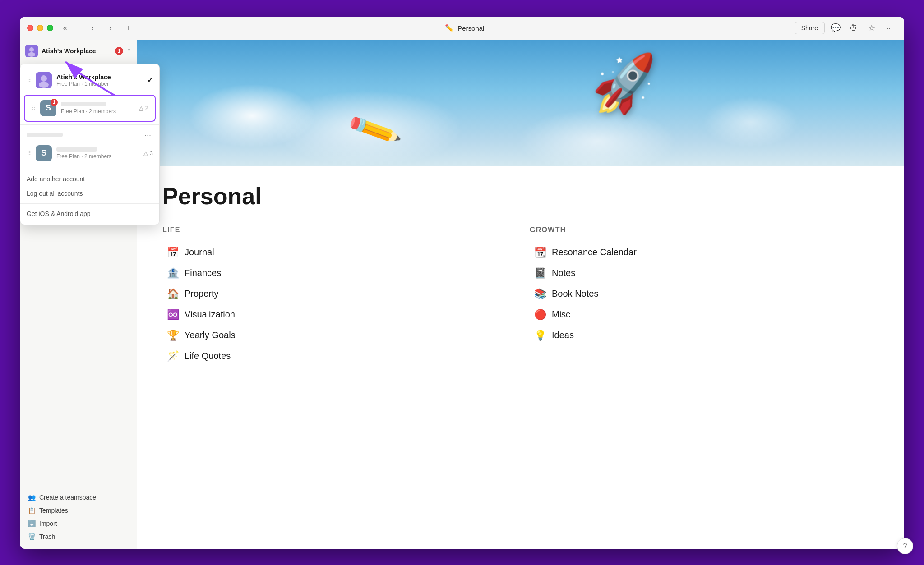 Image resolution: width=924 pixels, height=565 pixels. I want to click on collapse-sidebar-button: «, so click(65, 28).